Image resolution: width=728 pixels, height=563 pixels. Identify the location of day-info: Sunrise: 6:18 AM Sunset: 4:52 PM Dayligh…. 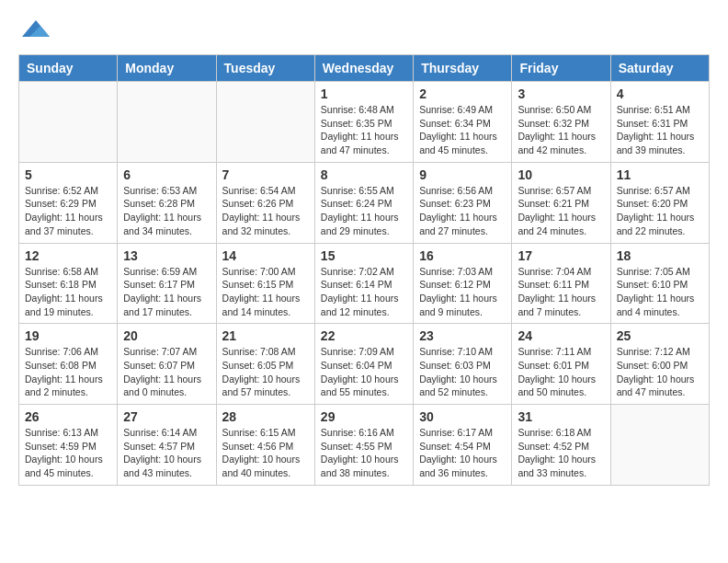
(561, 453).